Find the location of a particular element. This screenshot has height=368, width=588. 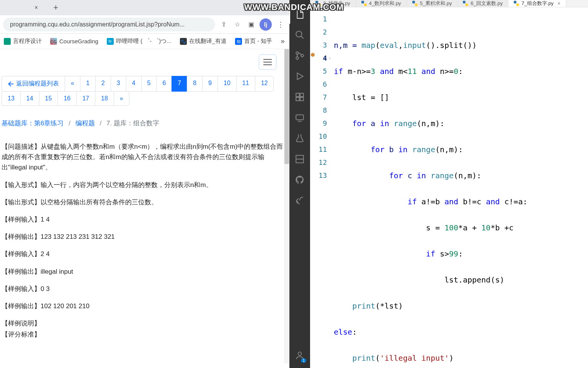

extensions-icon is located at coordinates (300, 97).